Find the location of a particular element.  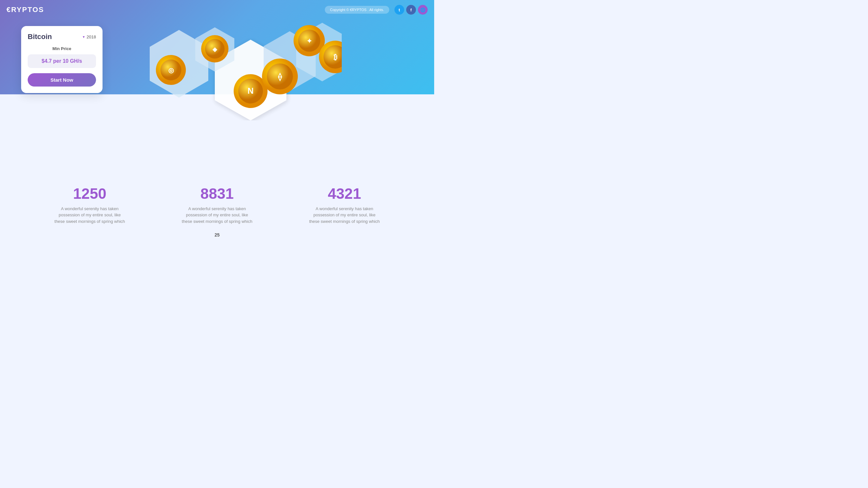

copyright-text: Copyright © €RYPTOS . All rights. is located at coordinates (357, 10).